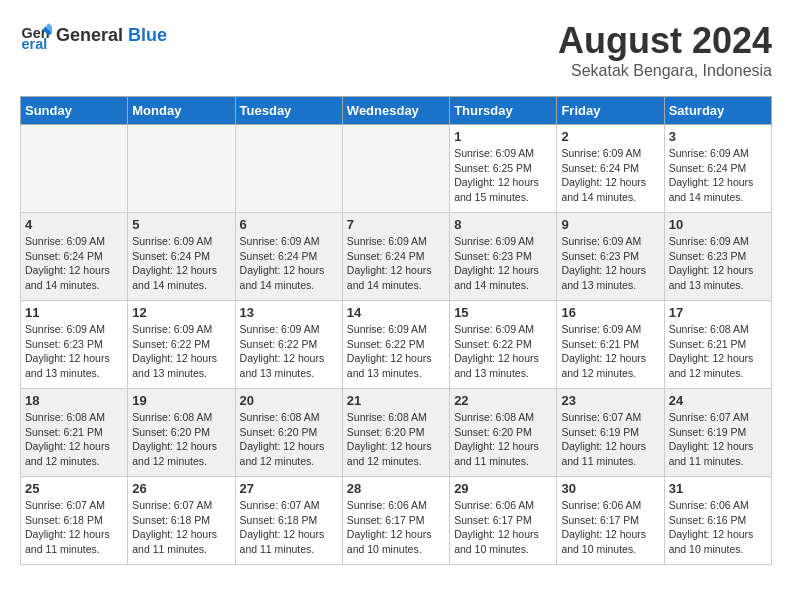  What do you see at coordinates (504, 257) in the screenshot?
I see `calendar-cell: 8Sunrise: 6:09 AM Sunset: 6:23 PM Daylig…` at bounding box center [504, 257].